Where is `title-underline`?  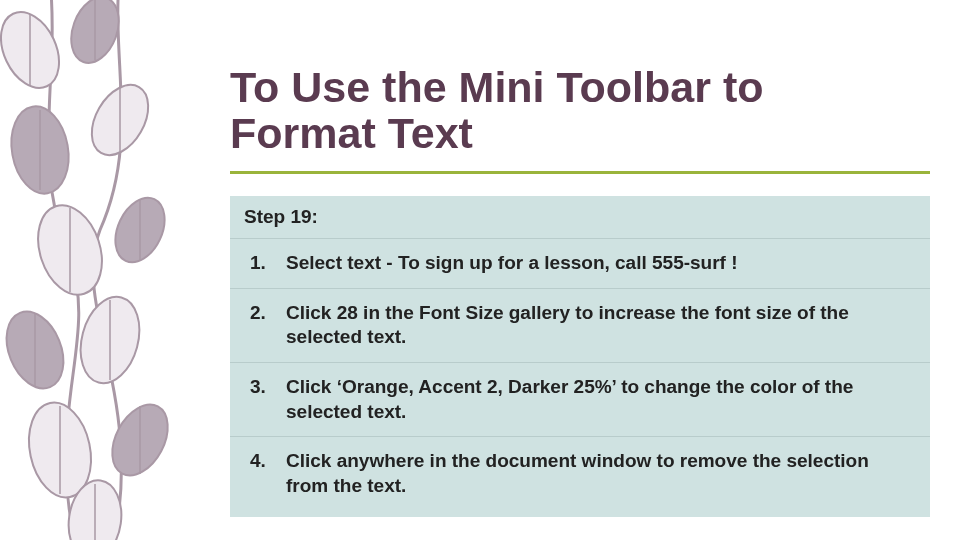 title-underline is located at coordinates (580, 172).